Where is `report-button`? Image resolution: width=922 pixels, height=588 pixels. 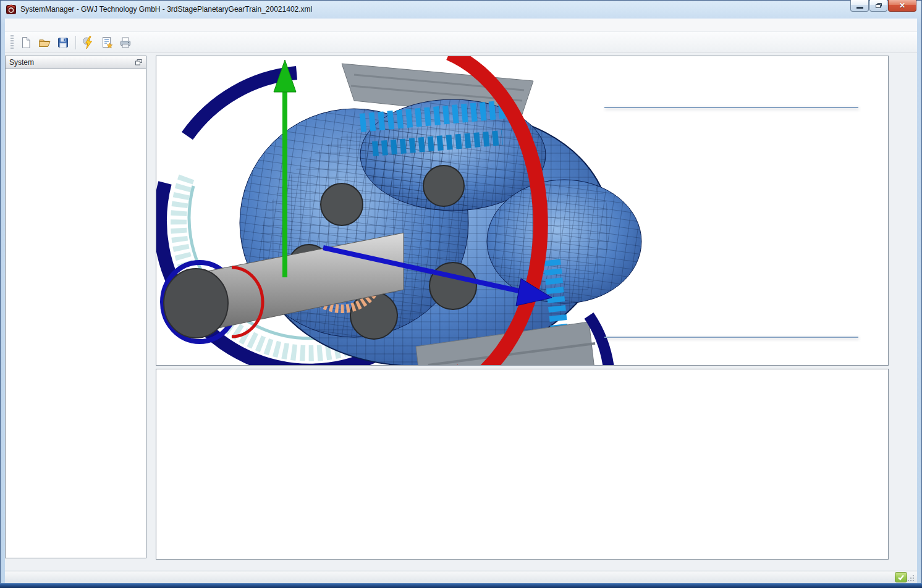
report-button is located at coordinates (107, 43).